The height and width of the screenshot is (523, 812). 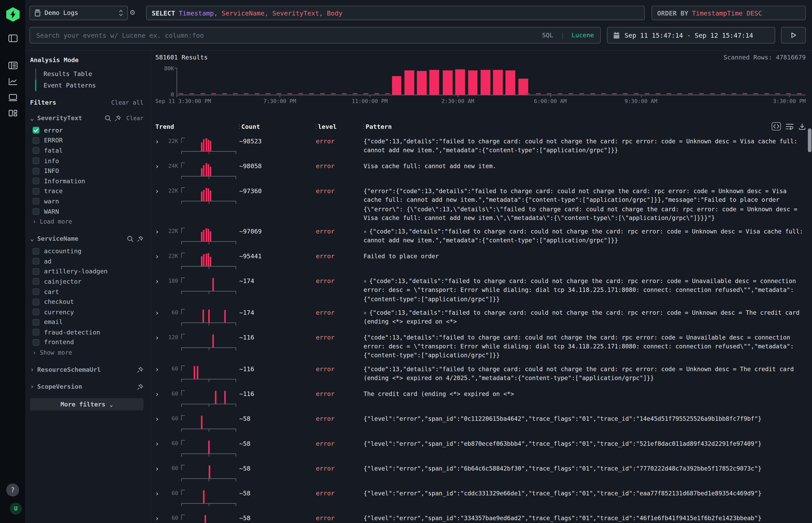 I want to click on filter-option-warn: WARN, so click(x=87, y=212).